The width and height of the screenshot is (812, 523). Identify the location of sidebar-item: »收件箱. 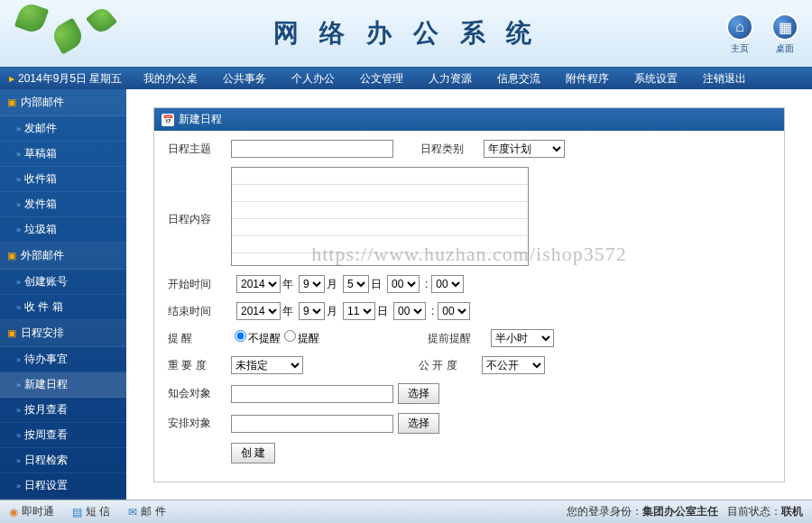
(63, 179).